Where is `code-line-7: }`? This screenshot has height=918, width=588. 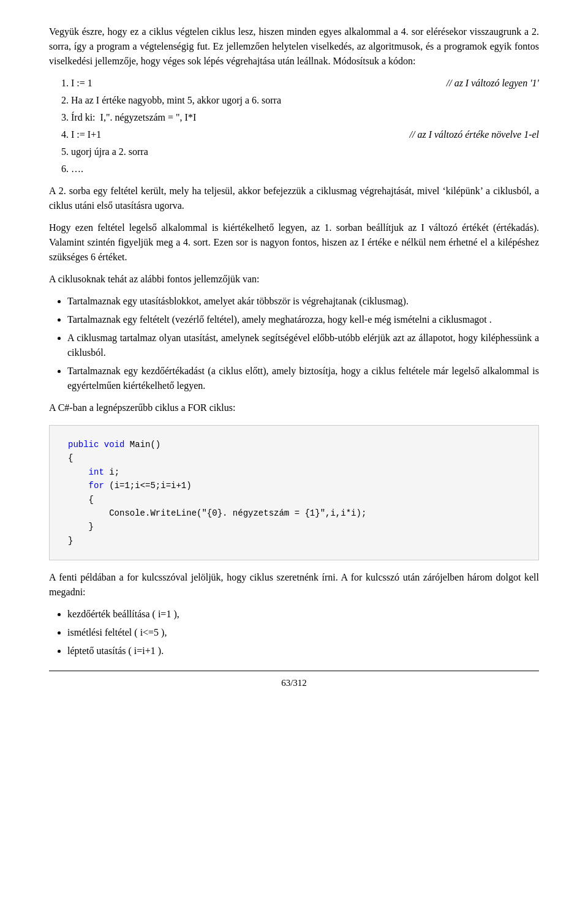 code-line-7: } is located at coordinates (294, 527).